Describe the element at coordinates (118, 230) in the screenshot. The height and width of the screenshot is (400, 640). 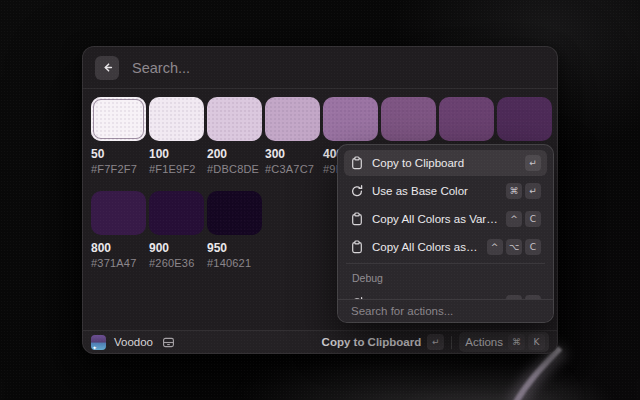
I see `palette-cell: 800 #371A47` at that location.